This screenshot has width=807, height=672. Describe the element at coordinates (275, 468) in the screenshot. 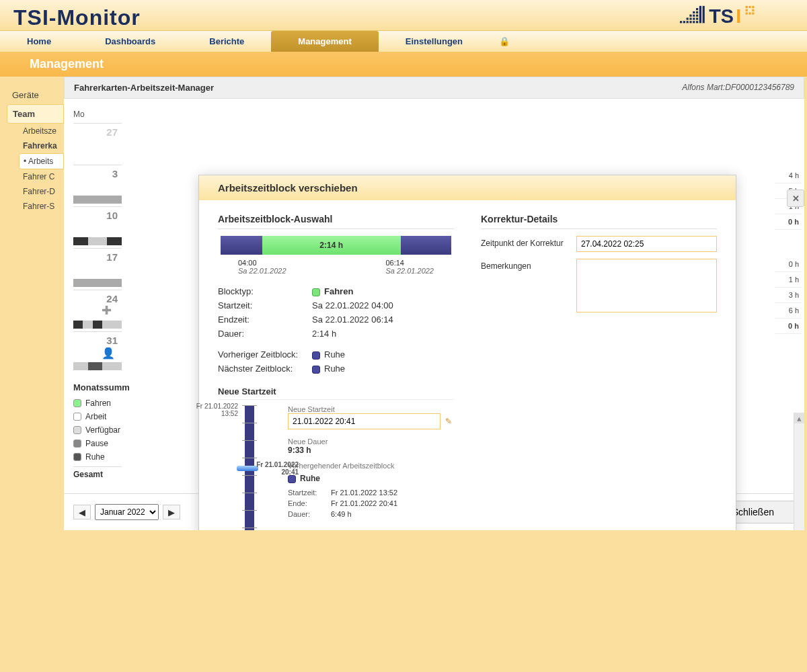

I see `timeline-label-pointer: Fr 21.01.2022 20:41` at that location.